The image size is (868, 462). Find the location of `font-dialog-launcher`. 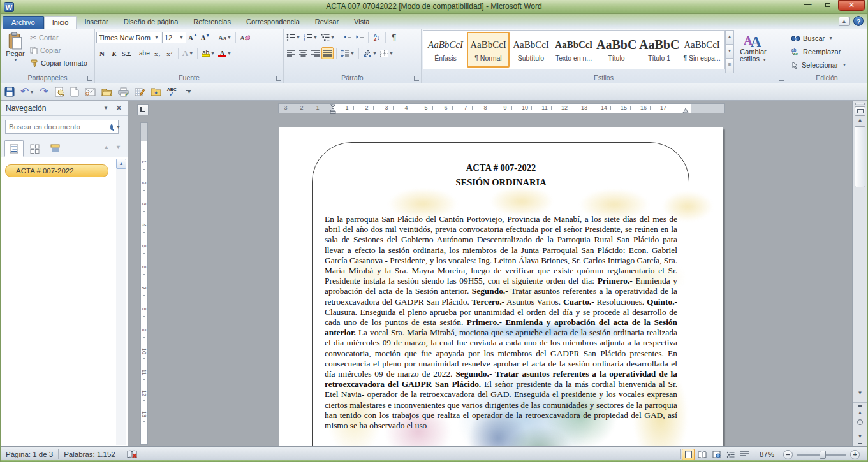

font-dialog-launcher is located at coordinates (279, 78).